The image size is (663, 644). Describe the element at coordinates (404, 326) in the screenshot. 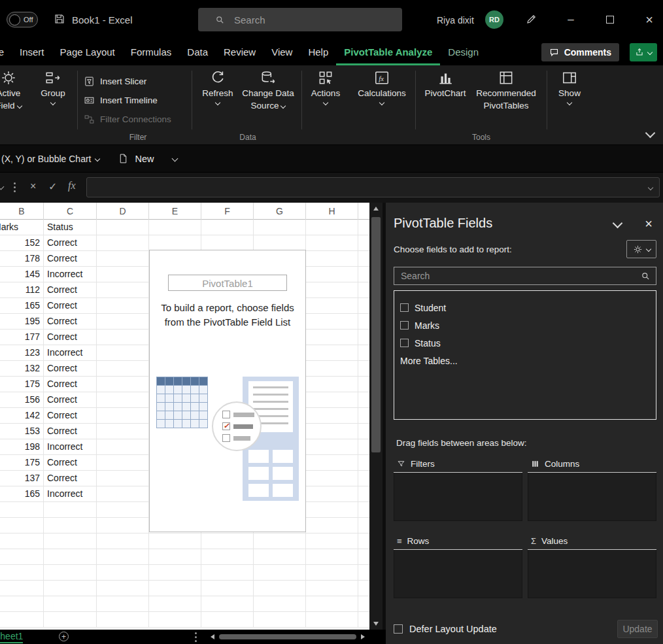

I see `field-checkbox` at that location.